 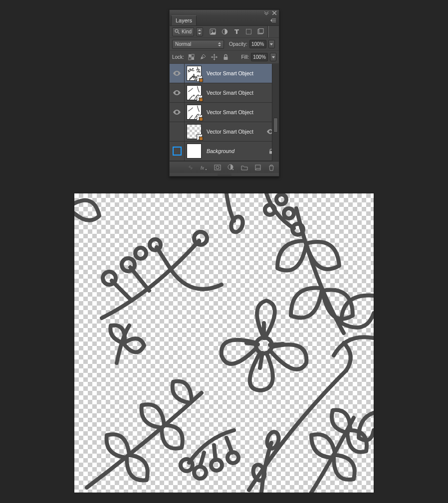 What do you see at coordinates (200, 32) in the screenshot?
I see `filter-kind-stepper` at bounding box center [200, 32].